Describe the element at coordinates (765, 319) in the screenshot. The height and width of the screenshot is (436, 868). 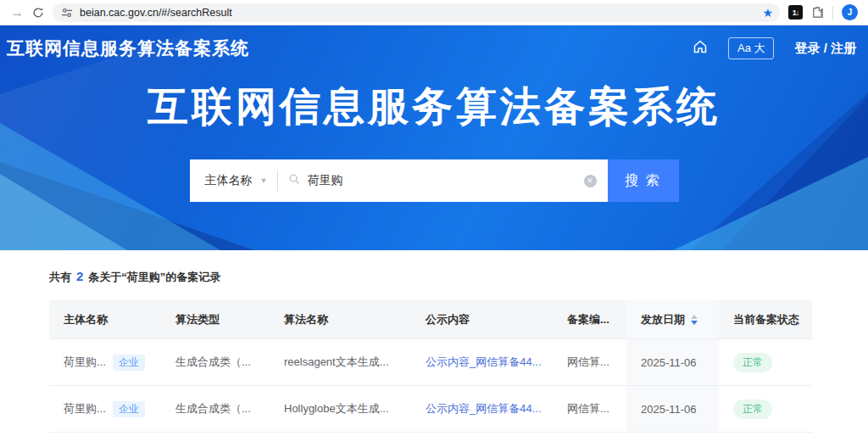
I see `col-header-status: 当前备案状态` at that location.